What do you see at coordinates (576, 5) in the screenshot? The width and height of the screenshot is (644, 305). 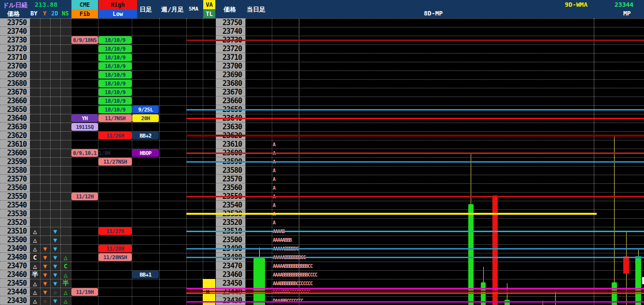 I see `wma9d-label: 9D-WMA` at bounding box center [576, 5].